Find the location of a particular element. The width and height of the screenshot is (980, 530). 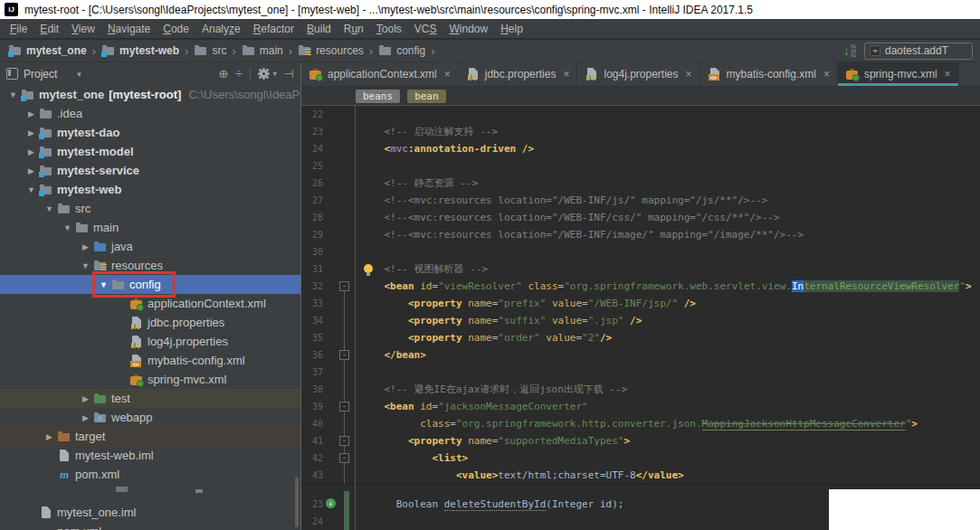

locate-icon: ⊕ is located at coordinates (224, 74).